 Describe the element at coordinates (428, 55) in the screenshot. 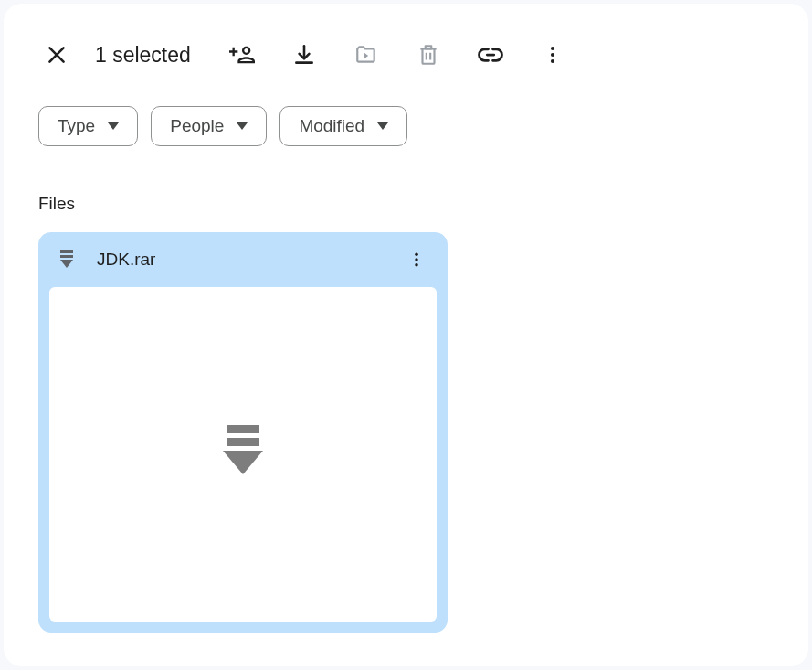

I see `trash-icon` at that location.